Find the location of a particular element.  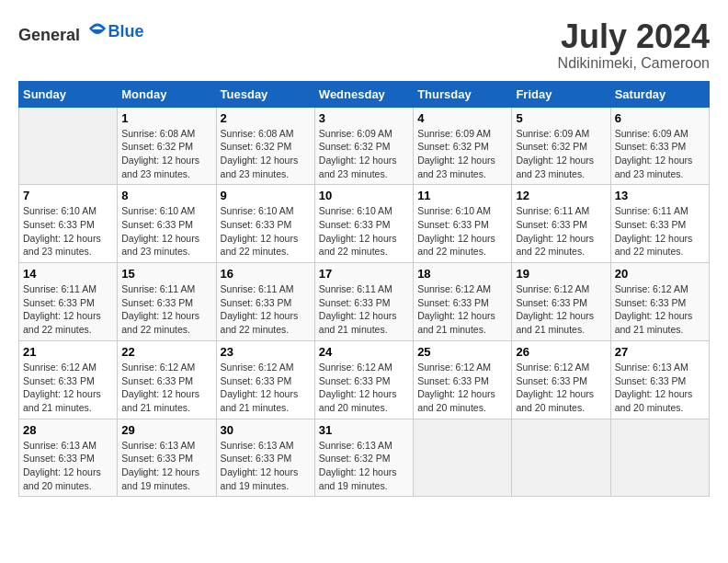

calendar-cell: 28Sunrise: 6:13 AMSunset: 6:33 PMDayligh… is located at coordinates (68, 458).